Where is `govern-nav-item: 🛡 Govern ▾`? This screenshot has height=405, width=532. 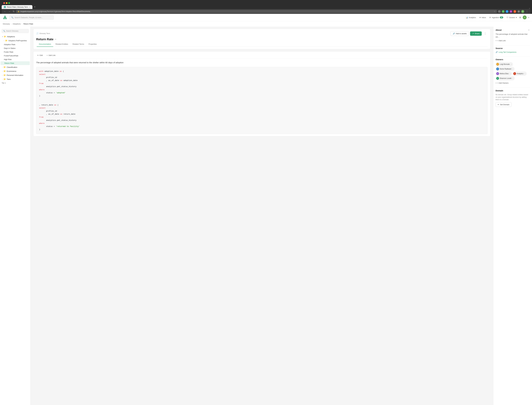 govern-nav-item: 🛡 Govern ▾ is located at coordinates (511, 17).